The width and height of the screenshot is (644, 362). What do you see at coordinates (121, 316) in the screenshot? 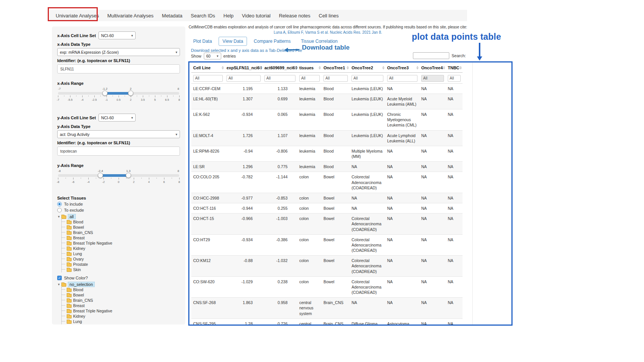
I see `color-tree-item-kidney: Kidney` at bounding box center [121, 316].